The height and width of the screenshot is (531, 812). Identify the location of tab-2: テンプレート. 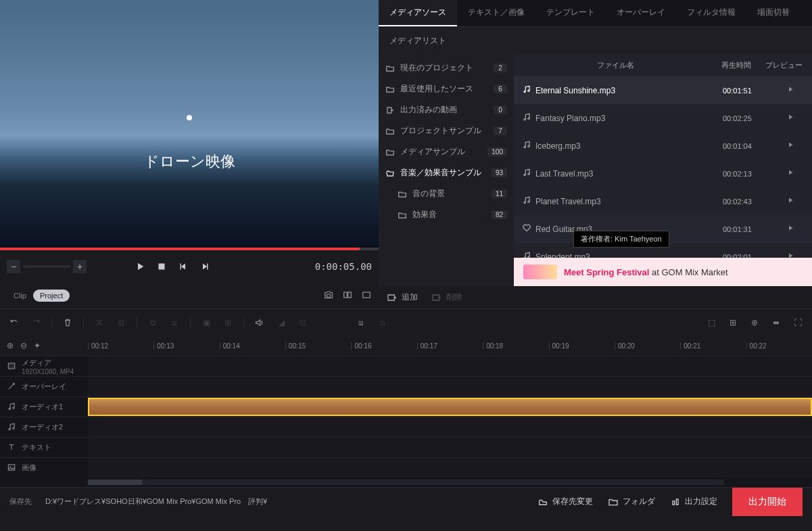
(571, 14).